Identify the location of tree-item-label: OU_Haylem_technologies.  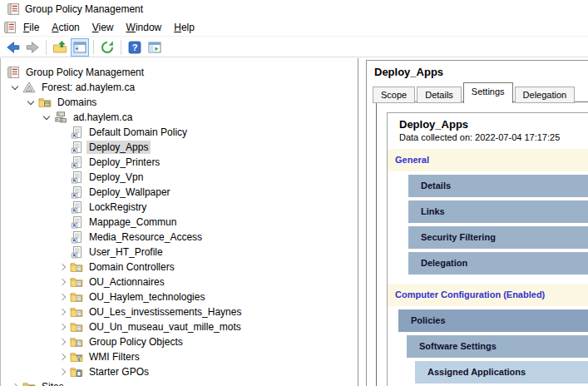
(146, 297).